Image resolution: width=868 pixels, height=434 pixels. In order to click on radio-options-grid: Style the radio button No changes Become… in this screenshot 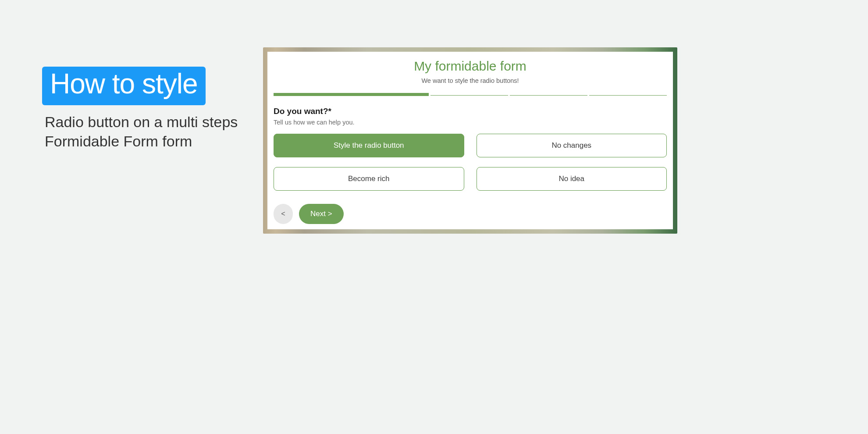, I will do `click(470, 162)`.